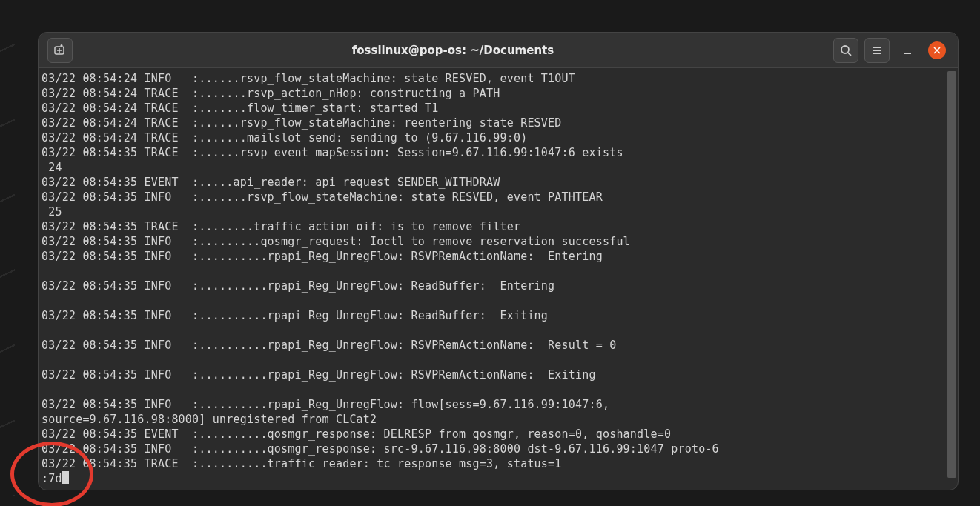  I want to click on minimize-icon, so click(907, 50).